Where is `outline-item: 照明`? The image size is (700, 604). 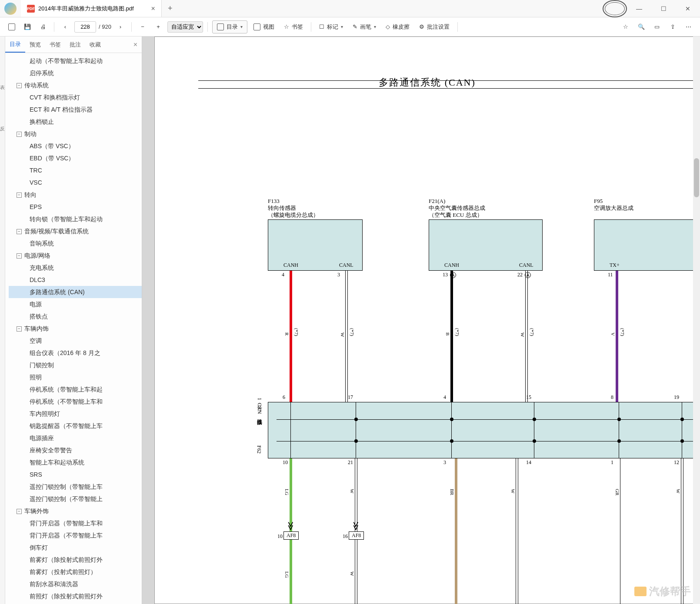 outline-item: 照明 is located at coordinates (75, 377).